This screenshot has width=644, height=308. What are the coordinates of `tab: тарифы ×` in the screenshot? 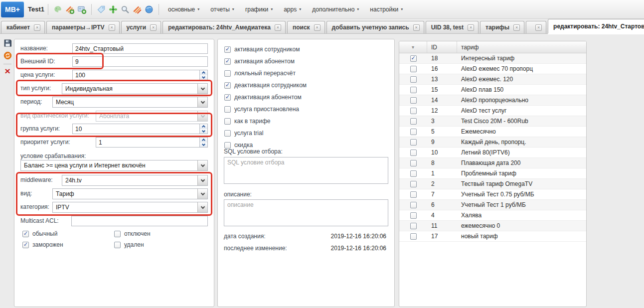 It's located at (502, 27).